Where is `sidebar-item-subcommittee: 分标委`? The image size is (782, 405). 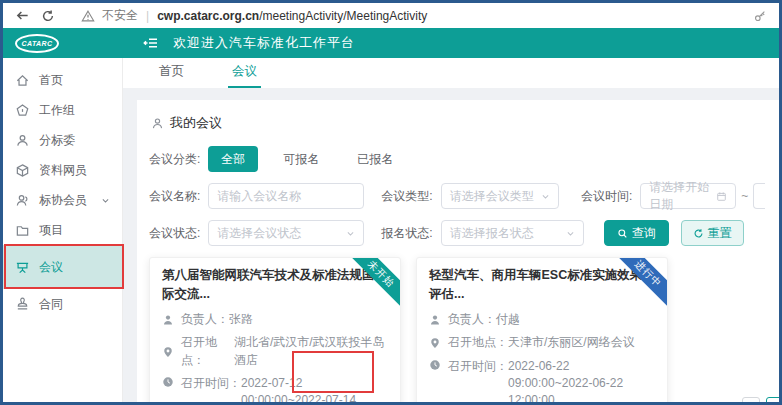
sidebar-item-subcommittee: 分标委 is located at coordinates (62, 140).